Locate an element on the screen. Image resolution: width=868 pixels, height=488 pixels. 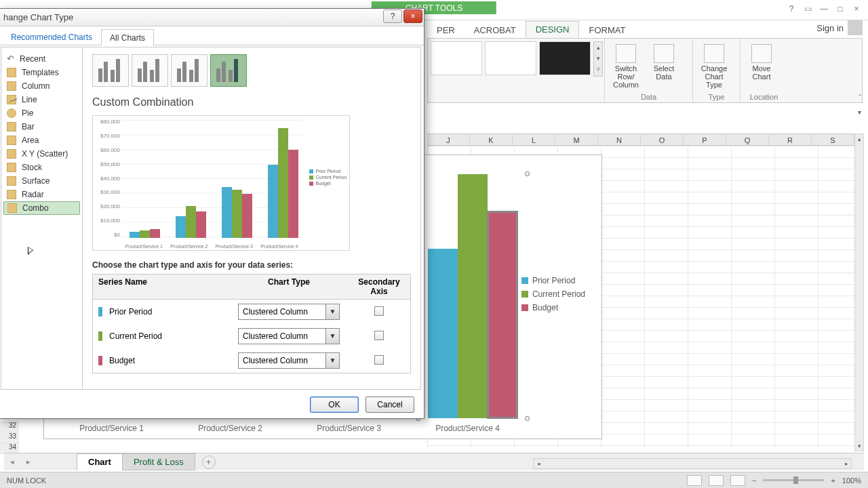
cat-templates: Templates is located at coordinates (42, 73).